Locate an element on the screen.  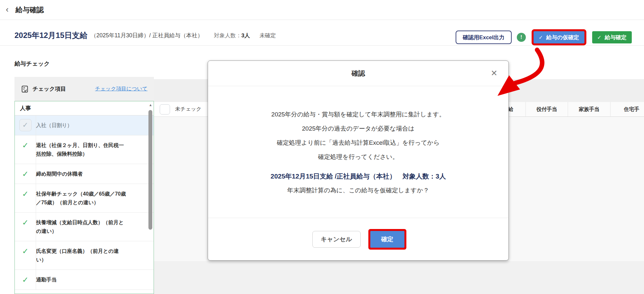
payroll-header-actions: 確認用Excel出力 ! ✓ 給与の仮確定 ✓ 給与確定 is located at coordinates (544, 37).